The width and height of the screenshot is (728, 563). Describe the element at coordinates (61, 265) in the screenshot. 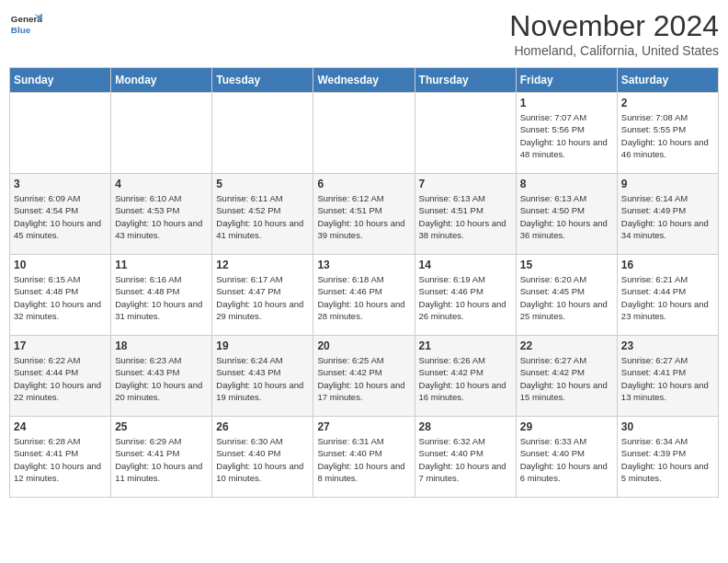

I see `day-number: 10` at that location.